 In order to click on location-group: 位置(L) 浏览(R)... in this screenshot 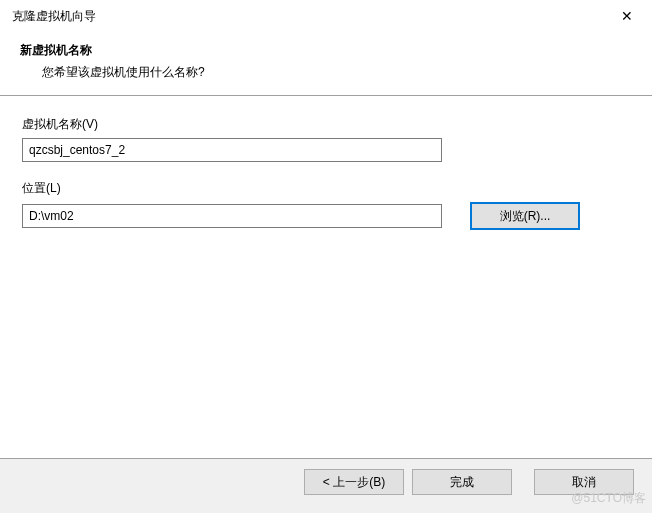, I will do `click(326, 205)`.